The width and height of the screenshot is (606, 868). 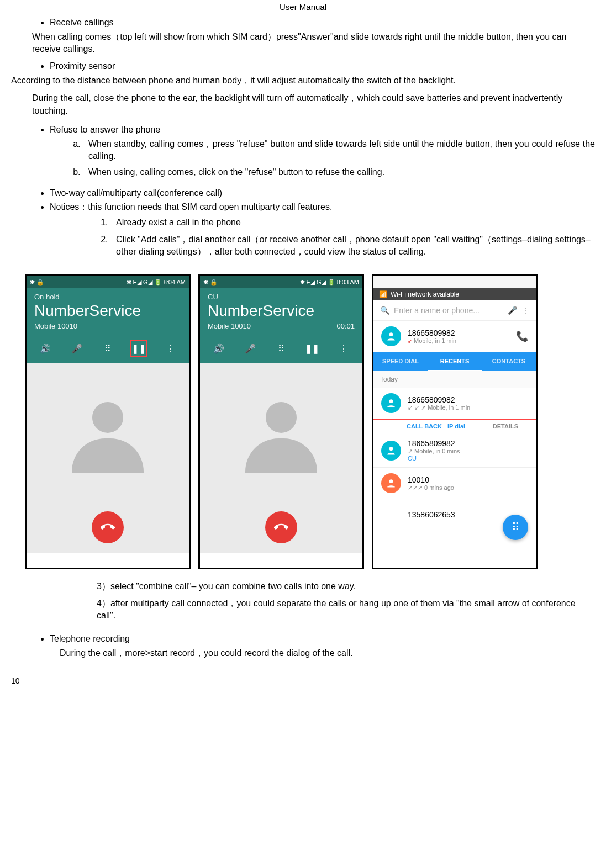 I want to click on step4: 4）after multiparty call connected，you co…, so click(x=346, y=610).